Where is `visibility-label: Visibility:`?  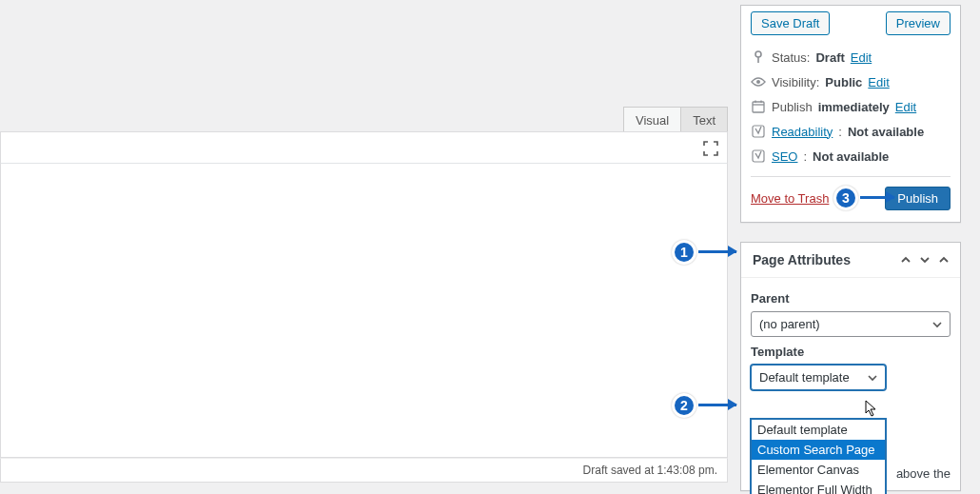
visibility-label: Visibility: is located at coordinates (795, 82).